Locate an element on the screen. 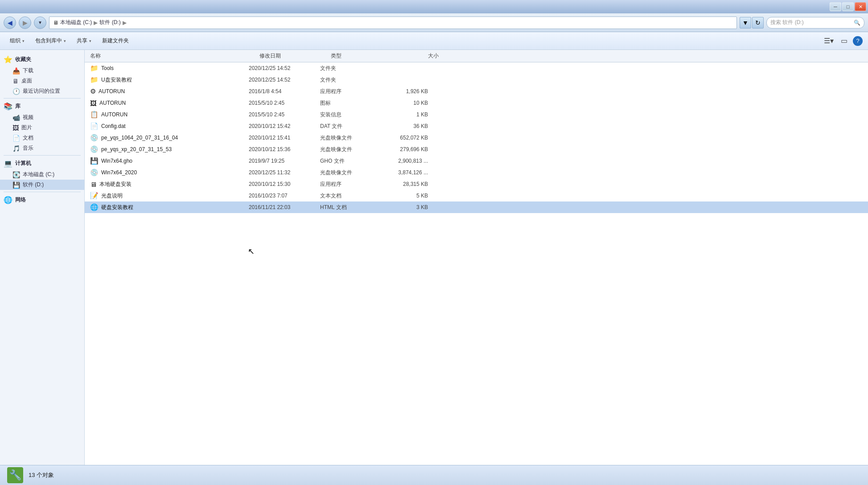  table-row: ⚙ AUTORUN 2016/1/8 4:54 应用程序 1,926 KB is located at coordinates (476, 91).